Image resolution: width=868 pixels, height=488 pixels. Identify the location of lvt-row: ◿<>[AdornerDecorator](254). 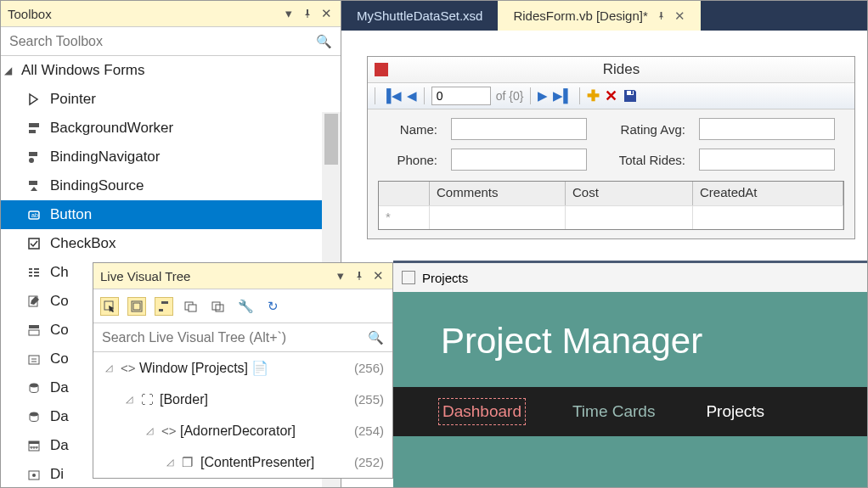
(243, 431).